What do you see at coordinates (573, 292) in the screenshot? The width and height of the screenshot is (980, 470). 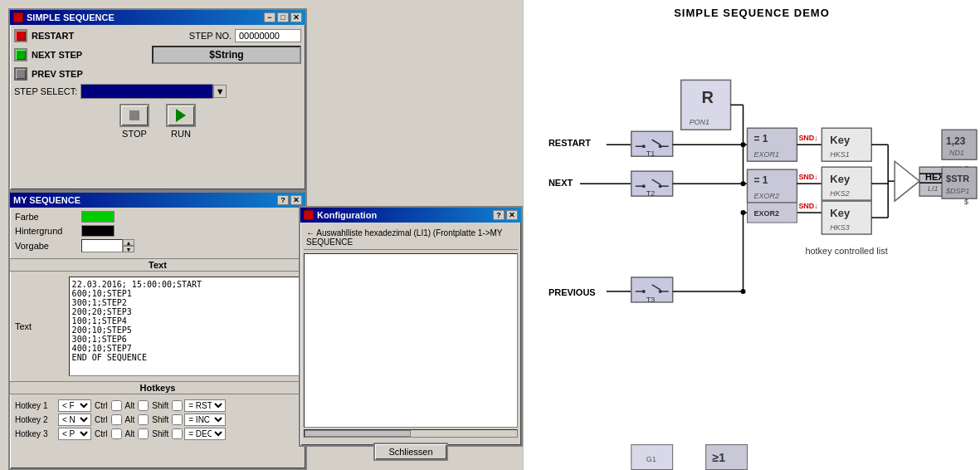 I see `previous-diagram-label: PREVIOUS` at bounding box center [573, 292].